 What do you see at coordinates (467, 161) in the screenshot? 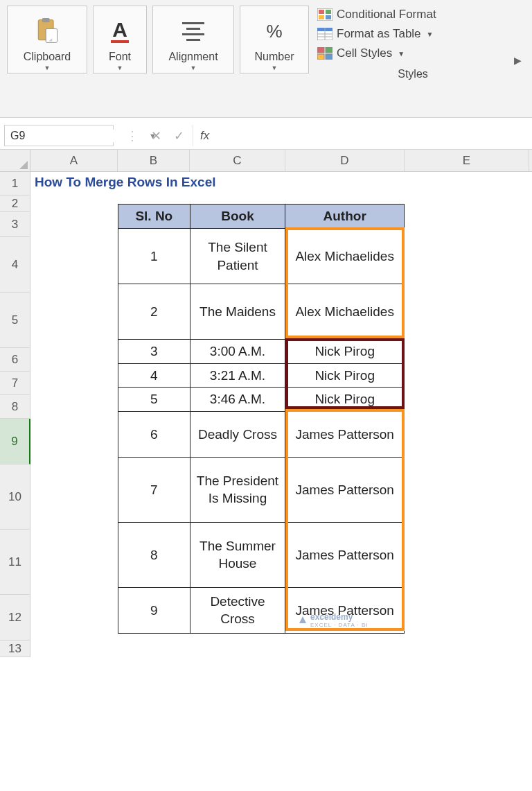
I see `col-header-E: E` at bounding box center [467, 161].